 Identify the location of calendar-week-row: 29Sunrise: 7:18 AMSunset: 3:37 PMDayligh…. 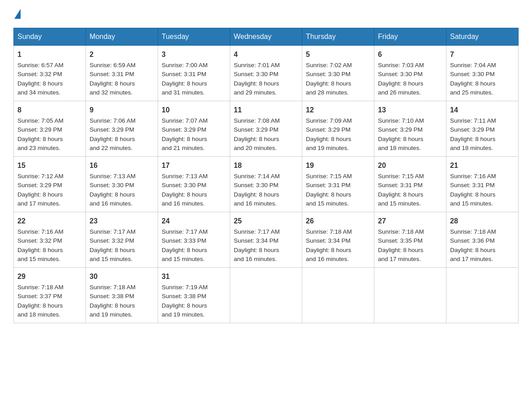
(266, 295).